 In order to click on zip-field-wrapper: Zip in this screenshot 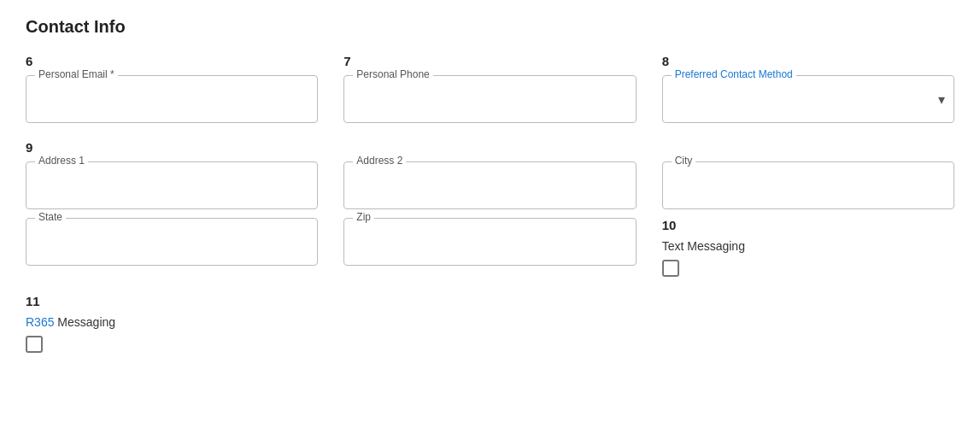, I will do `click(490, 242)`.